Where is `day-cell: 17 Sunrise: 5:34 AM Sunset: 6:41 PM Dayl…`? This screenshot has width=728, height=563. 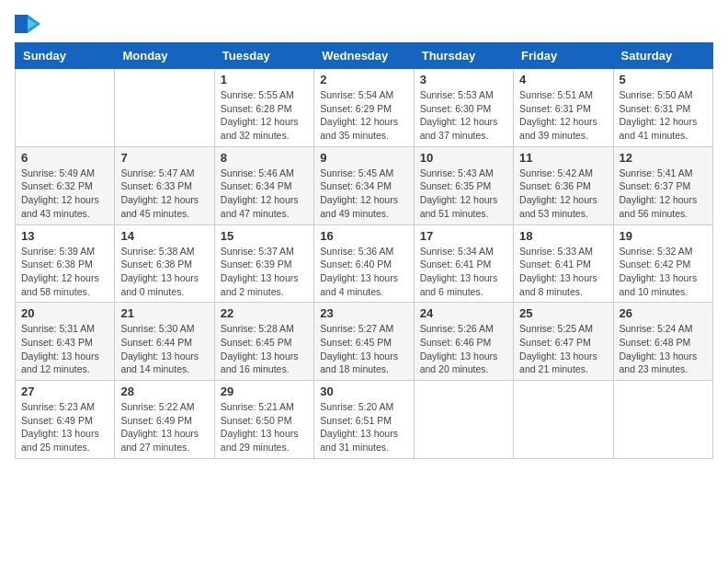
day-cell: 17 Sunrise: 5:34 AM Sunset: 6:41 PM Dayl… is located at coordinates (463, 263).